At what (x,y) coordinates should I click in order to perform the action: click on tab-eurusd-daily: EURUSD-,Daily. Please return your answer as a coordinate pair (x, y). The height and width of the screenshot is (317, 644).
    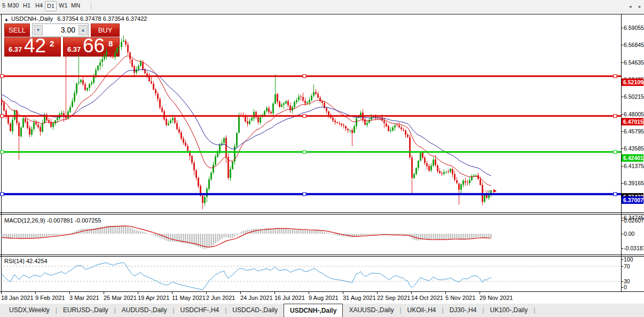
    Looking at the image, I should click on (85, 311).